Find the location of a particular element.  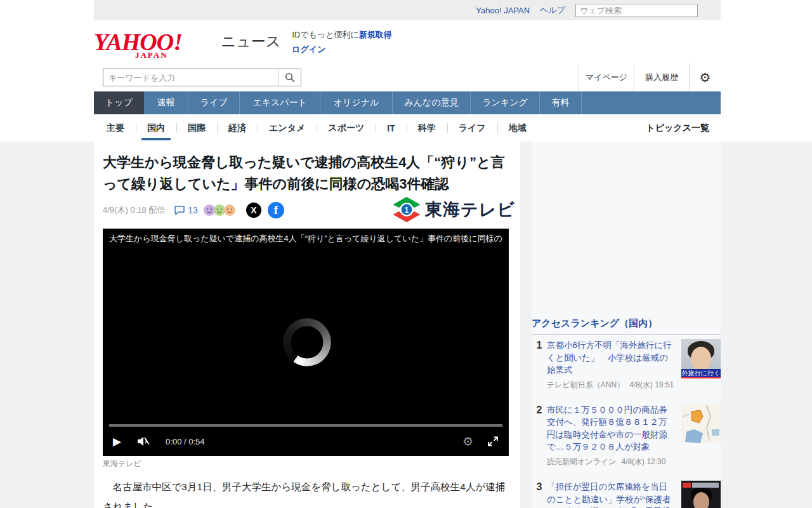

ranking-thumbnail: 外旅行に行く is located at coordinates (701, 359).